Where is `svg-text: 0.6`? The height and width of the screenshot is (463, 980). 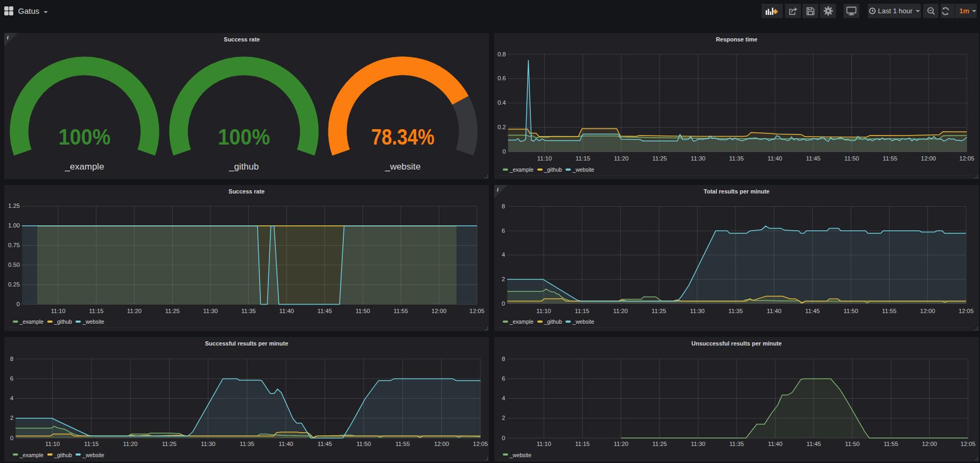 svg-text: 0.6 is located at coordinates (502, 78).